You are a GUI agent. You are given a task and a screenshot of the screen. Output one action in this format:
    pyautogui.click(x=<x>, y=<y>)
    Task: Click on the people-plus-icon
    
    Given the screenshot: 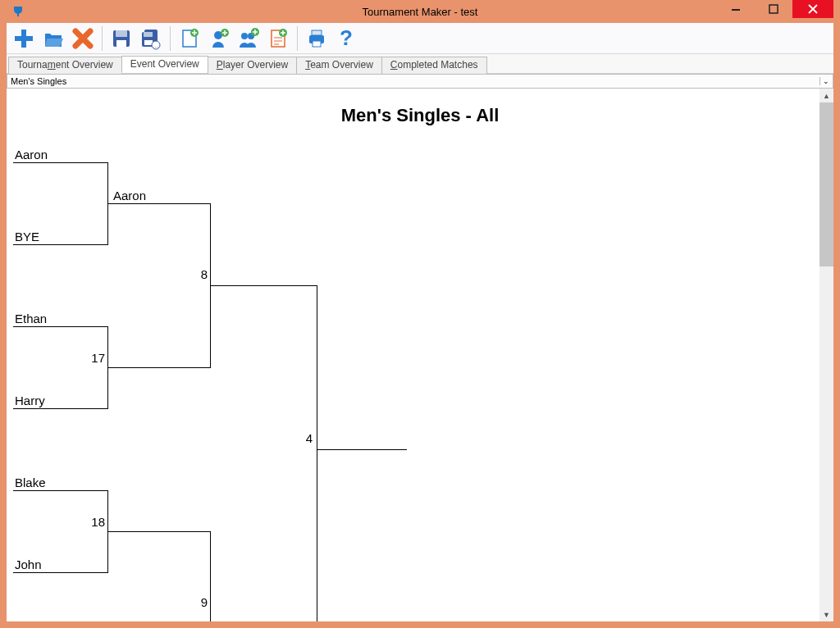 What is the action you would take?
    pyautogui.click(x=249, y=39)
    